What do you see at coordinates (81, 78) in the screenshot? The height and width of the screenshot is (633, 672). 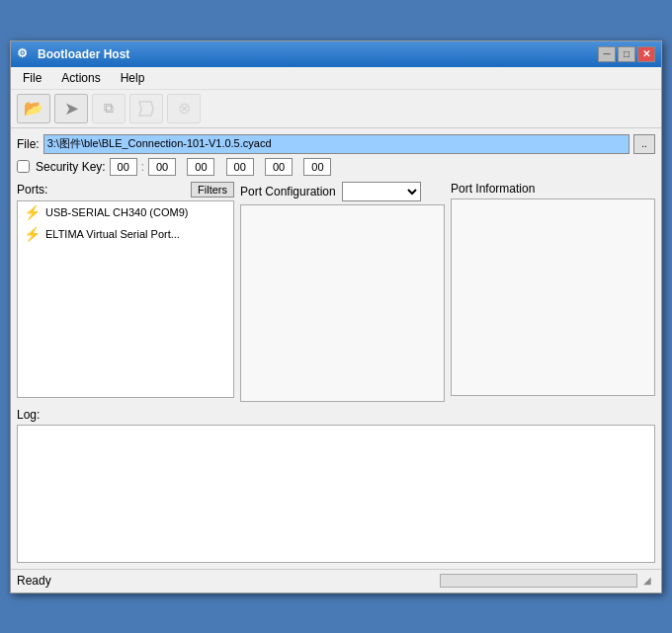 I see `menu-actions: Actions` at bounding box center [81, 78].